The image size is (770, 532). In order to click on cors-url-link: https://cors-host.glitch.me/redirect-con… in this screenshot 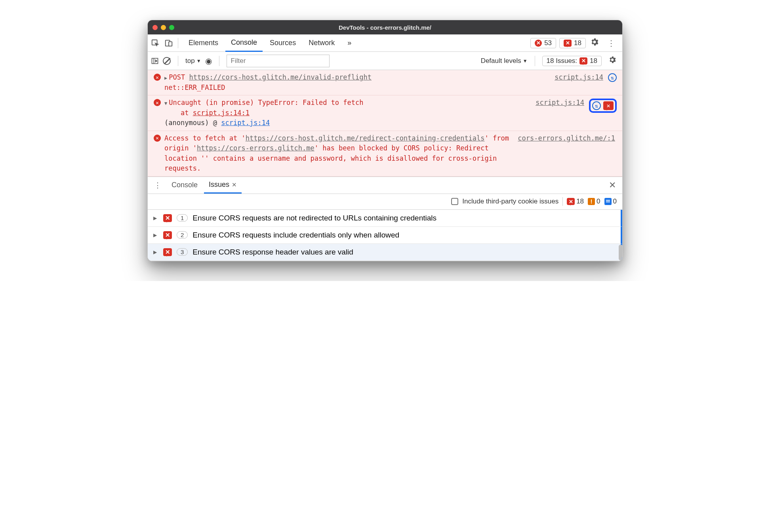, I will do `click(365, 138)`.